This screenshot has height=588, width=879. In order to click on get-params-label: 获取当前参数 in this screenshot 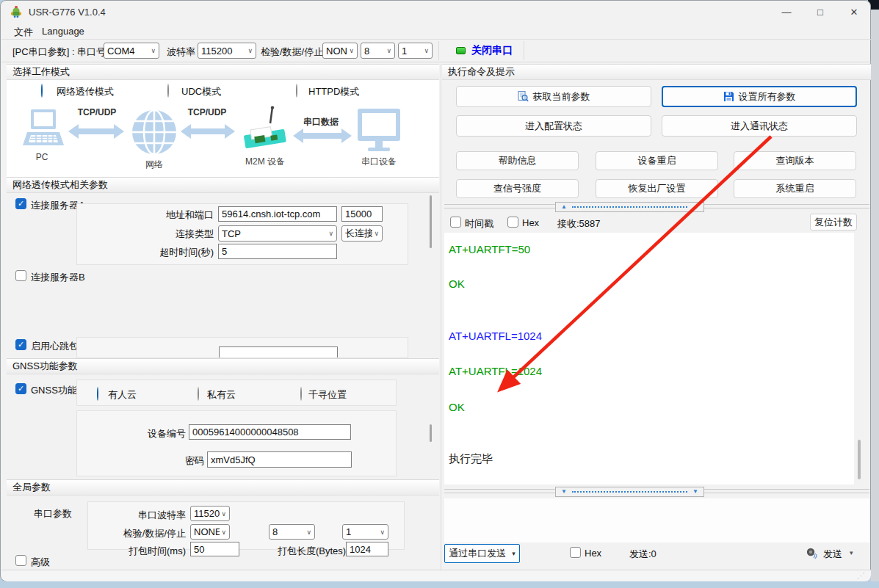, I will do `click(562, 97)`.